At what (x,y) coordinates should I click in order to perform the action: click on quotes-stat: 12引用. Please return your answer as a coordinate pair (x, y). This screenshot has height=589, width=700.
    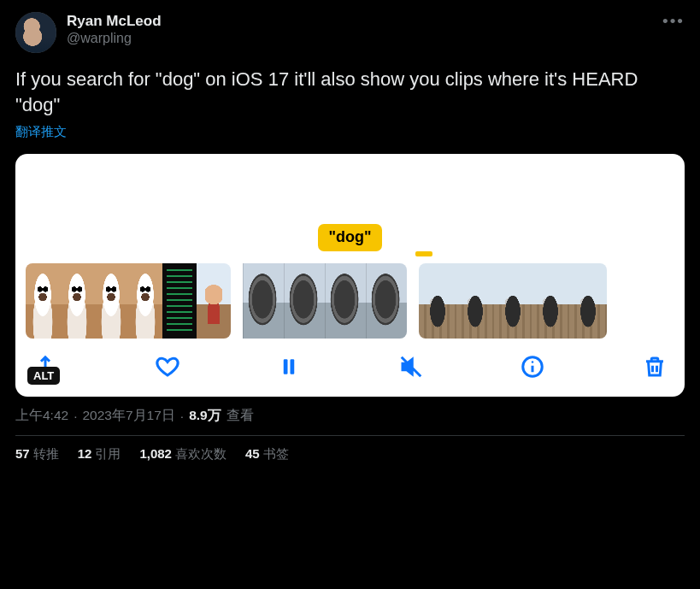
    Looking at the image, I should click on (99, 455).